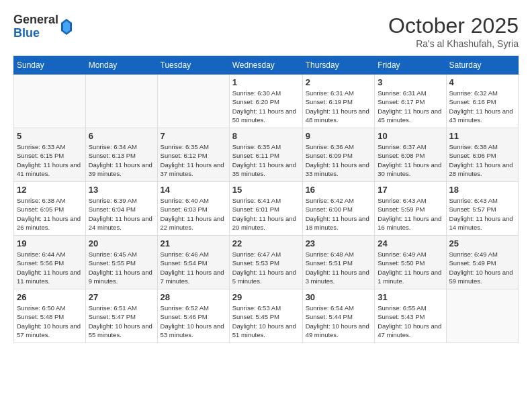  What do you see at coordinates (339, 66) in the screenshot?
I see `weekday-header: Thursday` at bounding box center [339, 66].